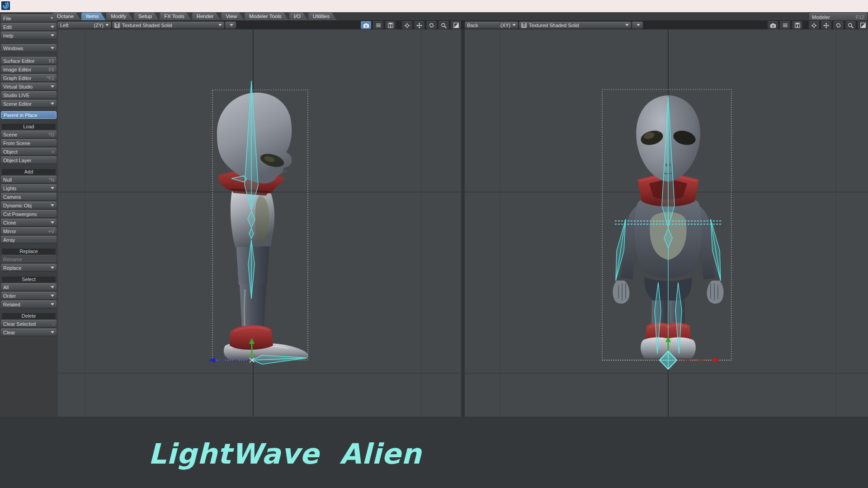  Describe the element at coordinates (29, 324) in the screenshot. I see `delete-clear-selected-button: Clear Selected-` at that location.